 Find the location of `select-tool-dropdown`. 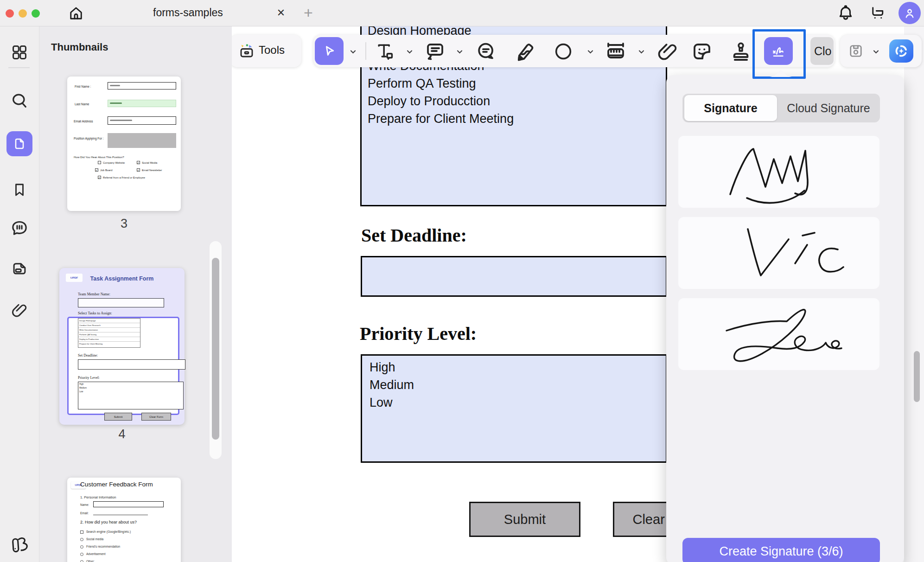

select-tool-dropdown is located at coordinates (353, 52).